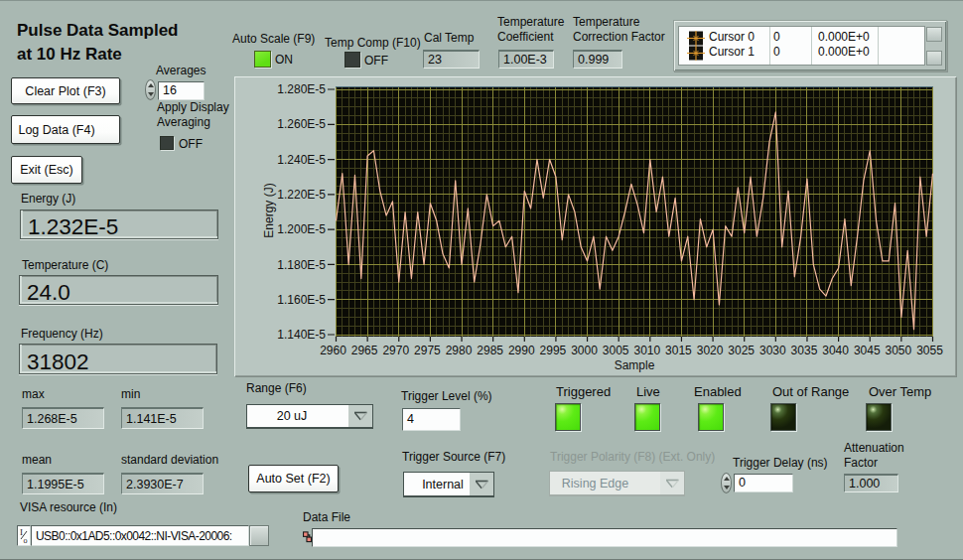 The image size is (963, 560). What do you see at coordinates (302, 229) in the screenshot?
I see `svg-text: 1.200E-5` at bounding box center [302, 229].